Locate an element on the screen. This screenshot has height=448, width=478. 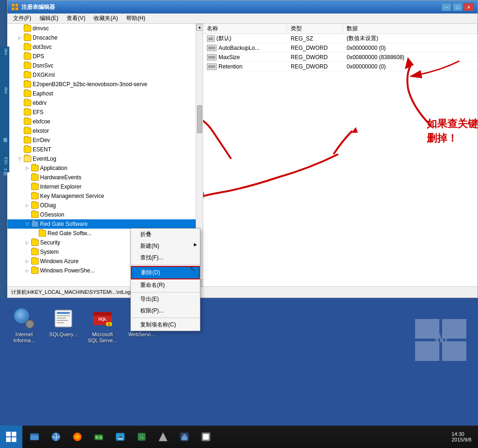
webservices-label: WebServi... is located at coordinates (142, 334).